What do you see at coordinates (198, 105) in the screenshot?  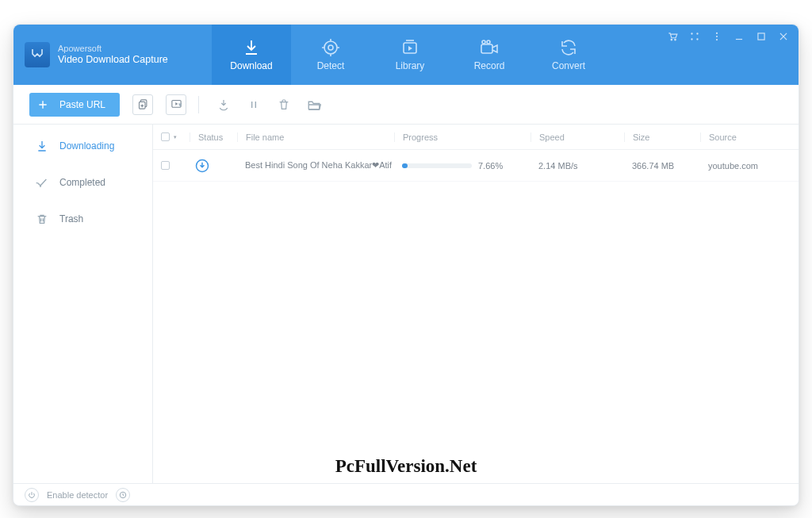 I see `divider` at bounding box center [198, 105].